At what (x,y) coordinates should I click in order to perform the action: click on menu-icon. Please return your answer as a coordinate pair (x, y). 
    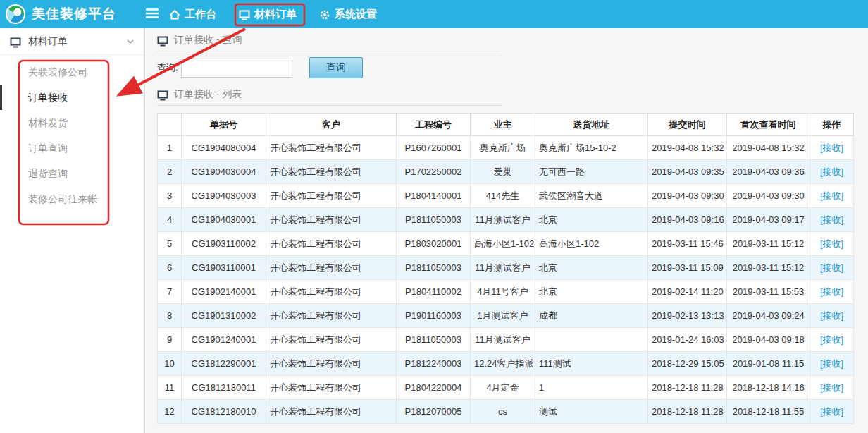
    Looking at the image, I should click on (152, 15).